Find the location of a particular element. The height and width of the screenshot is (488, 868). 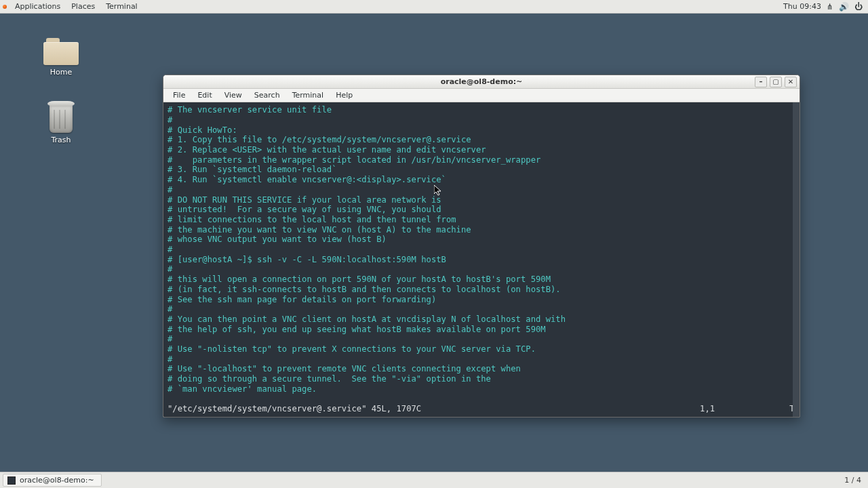

desktop-icon-label: Trash is located at coordinates (61, 140).